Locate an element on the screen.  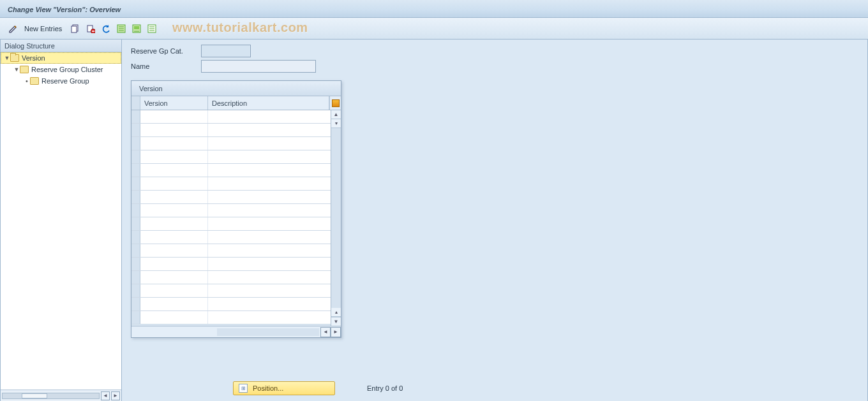
tree-node-reserve-group-cluster: ▼ Reserve Group Cluster is located at coordinates (61, 69).